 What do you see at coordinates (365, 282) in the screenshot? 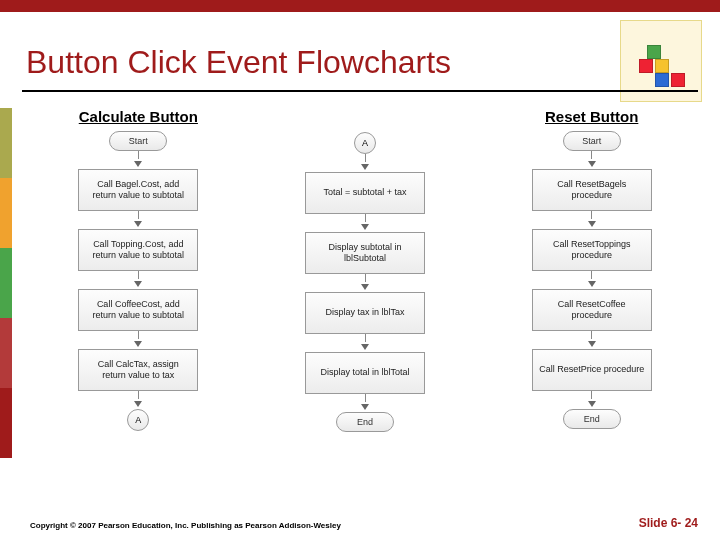
I see `calc-flow-2: A Total = subtotal + tax Display subtota…` at bounding box center [365, 282].